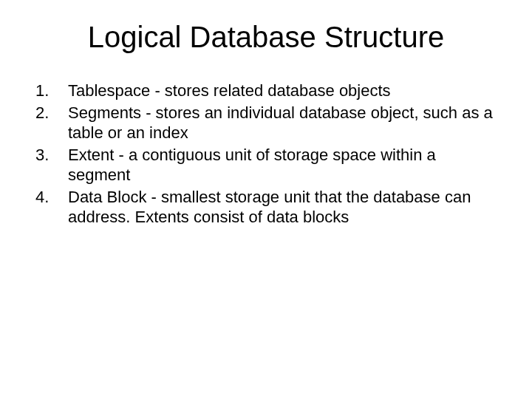 This screenshot has height=399, width=532. I want to click on list-number: 2., so click(52, 113).